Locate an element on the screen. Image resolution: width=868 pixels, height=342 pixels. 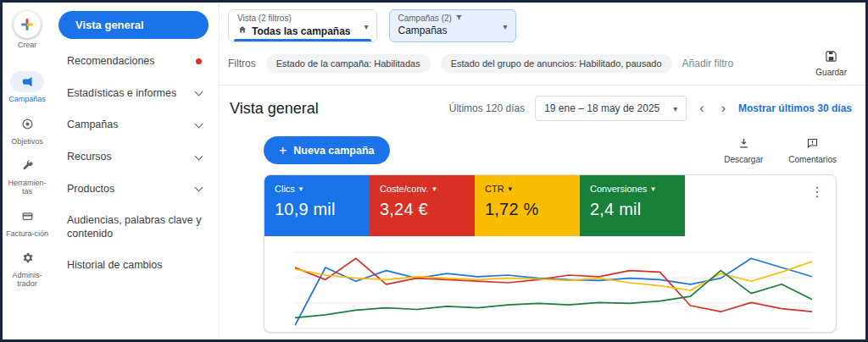
sidenav-item-campaigns: Campañas is located at coordinates (134, 125).